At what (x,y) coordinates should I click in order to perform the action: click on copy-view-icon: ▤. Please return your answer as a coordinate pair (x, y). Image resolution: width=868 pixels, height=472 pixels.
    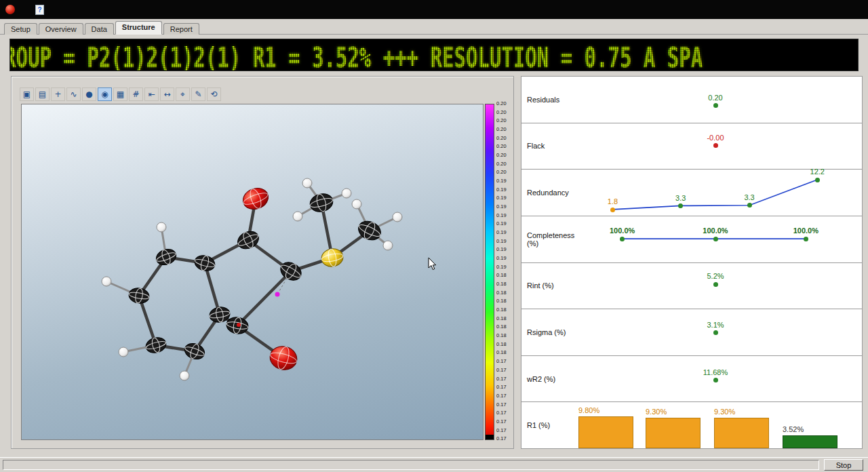
    Looking at the image, I should click on (42, 94).